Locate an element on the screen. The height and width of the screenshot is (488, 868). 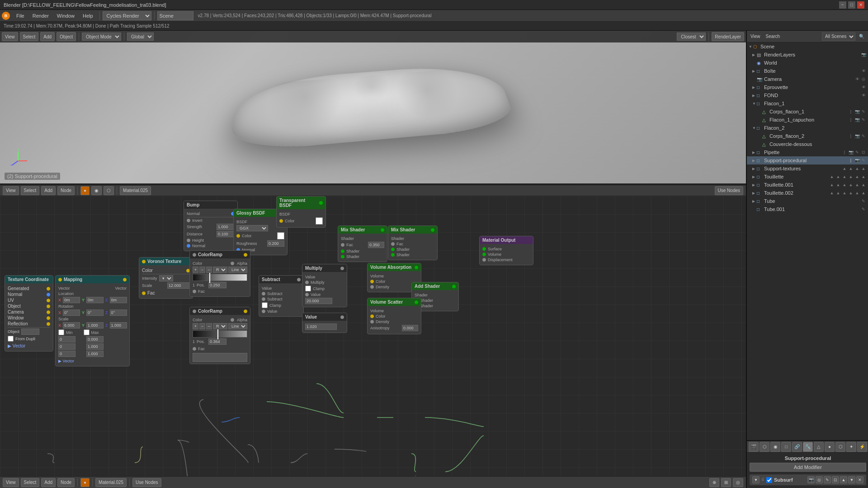
vol-scatter-anisotropy-input is located at coordinates (410, 328).